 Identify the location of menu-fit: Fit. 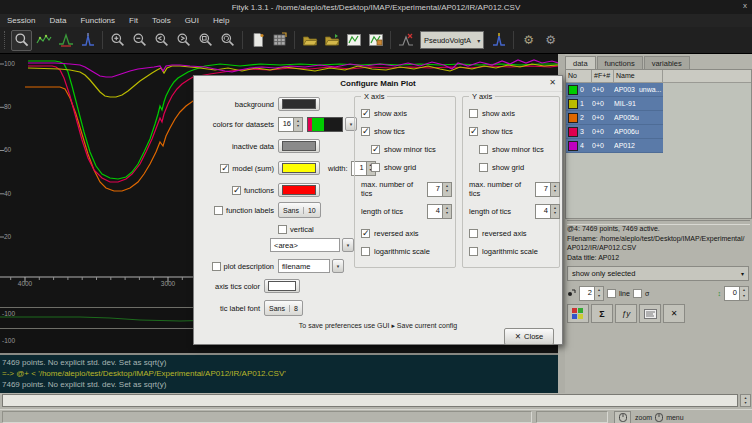
(134, 20).